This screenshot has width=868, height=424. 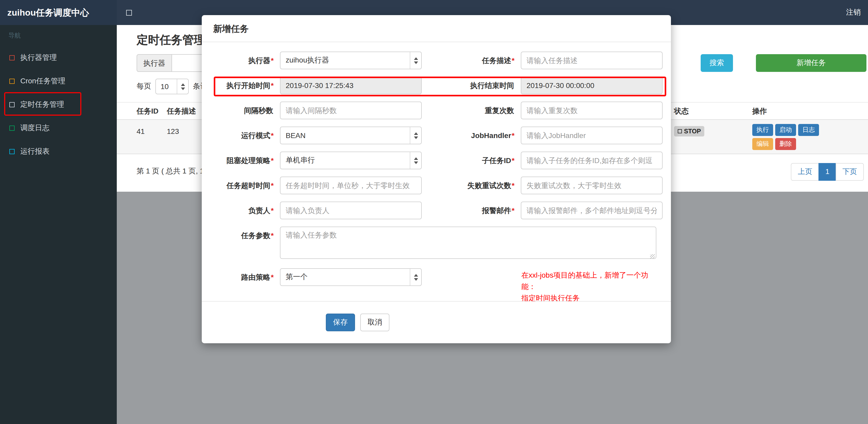 What do you see at coordinates (717, 63) in the screenshot?
I see `search-button: 搜索` at bounding box center [717, 63].